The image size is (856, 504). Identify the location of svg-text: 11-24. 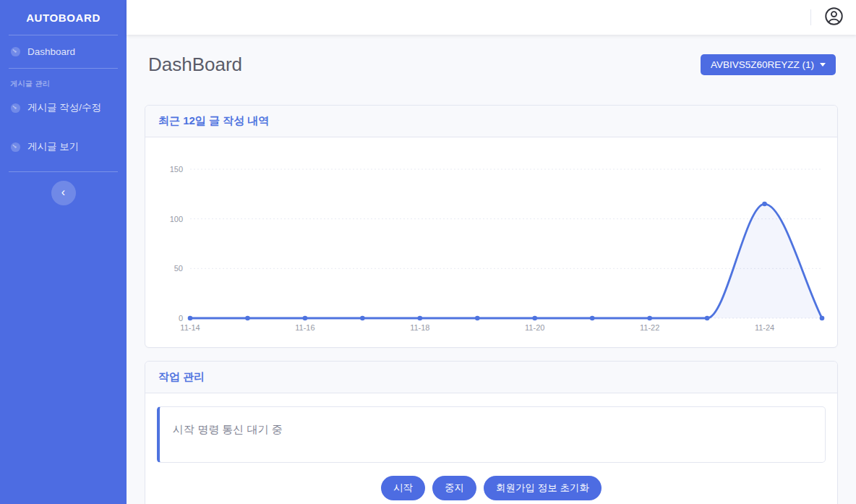
(765, 328).